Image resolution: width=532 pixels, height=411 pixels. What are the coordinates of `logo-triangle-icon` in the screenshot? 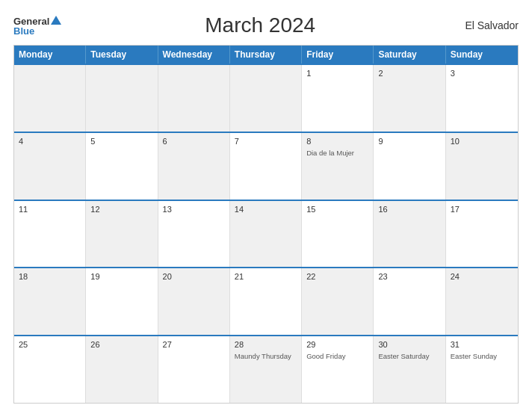 It's located at (56, 20).